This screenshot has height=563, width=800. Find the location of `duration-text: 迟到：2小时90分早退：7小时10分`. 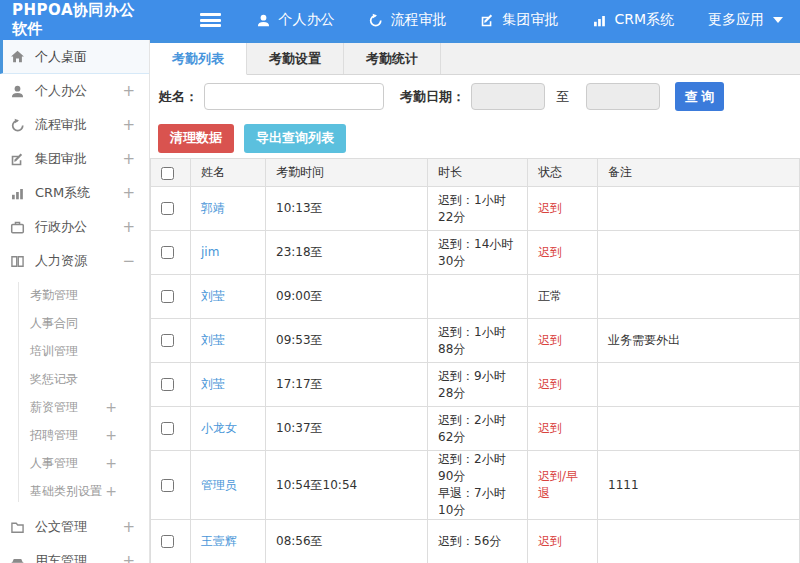

duration-text: 迟到：2小时90分早退：7小时10分 is located at coordinates (478, 486).